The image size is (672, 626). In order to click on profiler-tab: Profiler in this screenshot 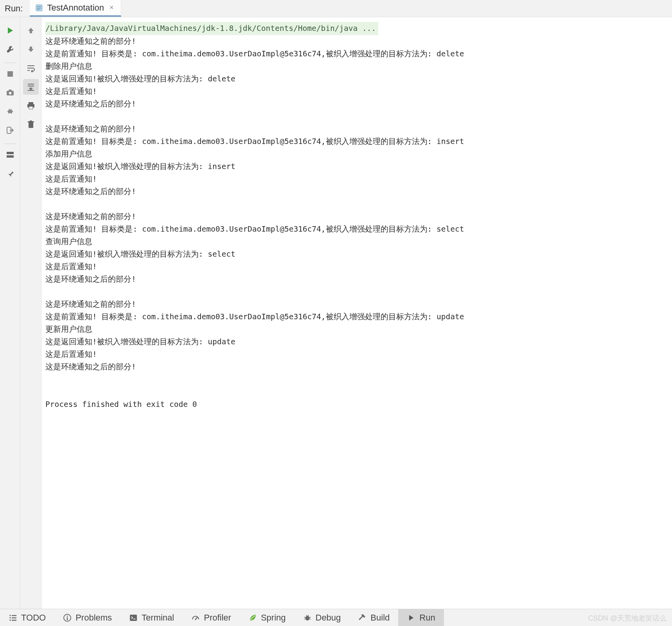, I will do `click(211, 617)`.